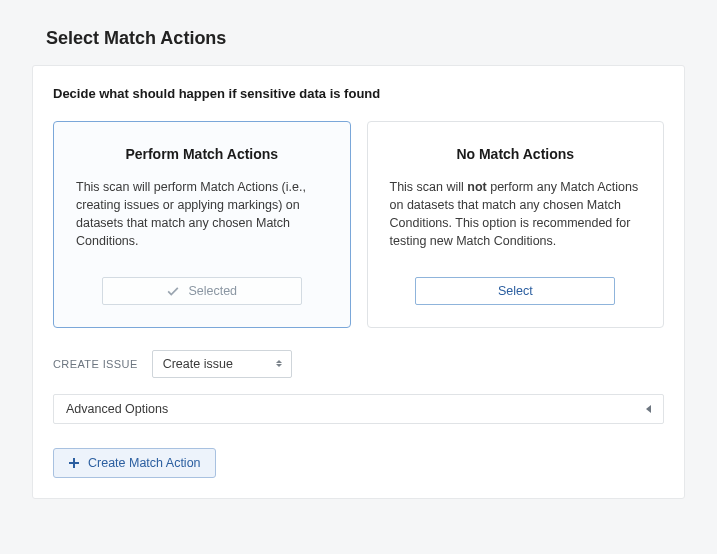 This screenshot has width=717, height=554. What do you see at coordinates (134, 463) in the screenshot?
I see `create-match-action-button: Create Match Action` at bounding box center [134, 463].